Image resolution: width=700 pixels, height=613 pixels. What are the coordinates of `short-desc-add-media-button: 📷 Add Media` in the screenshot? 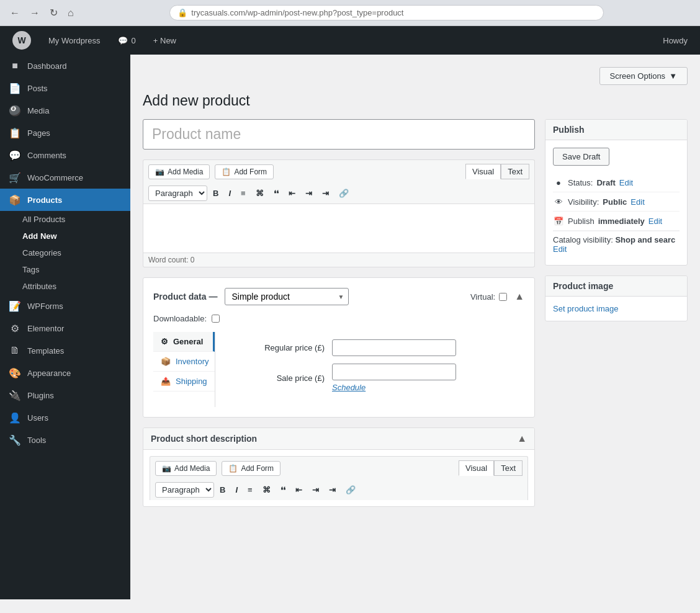 It's located at (186, 468).